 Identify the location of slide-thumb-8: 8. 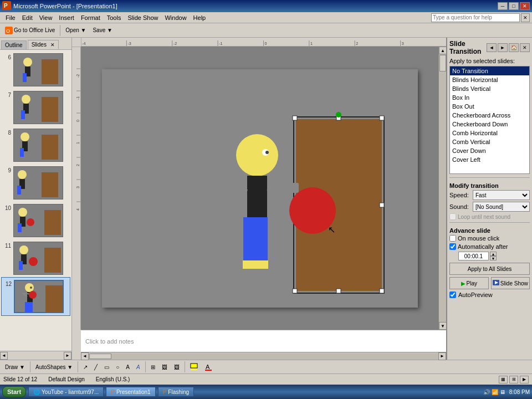
(35, 145).